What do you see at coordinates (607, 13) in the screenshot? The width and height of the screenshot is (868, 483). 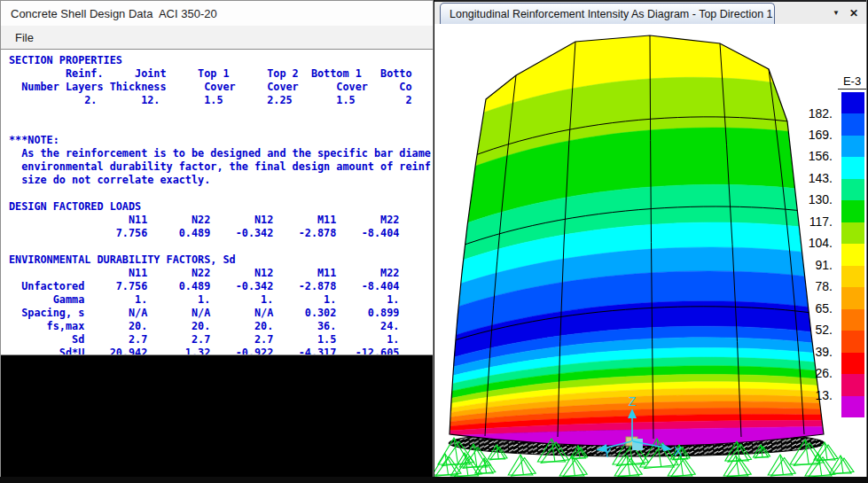 I see `tab-reinforcement-diagram: Longitudinal Reinforcement Intensity As …` at bounding box center [607, 13].